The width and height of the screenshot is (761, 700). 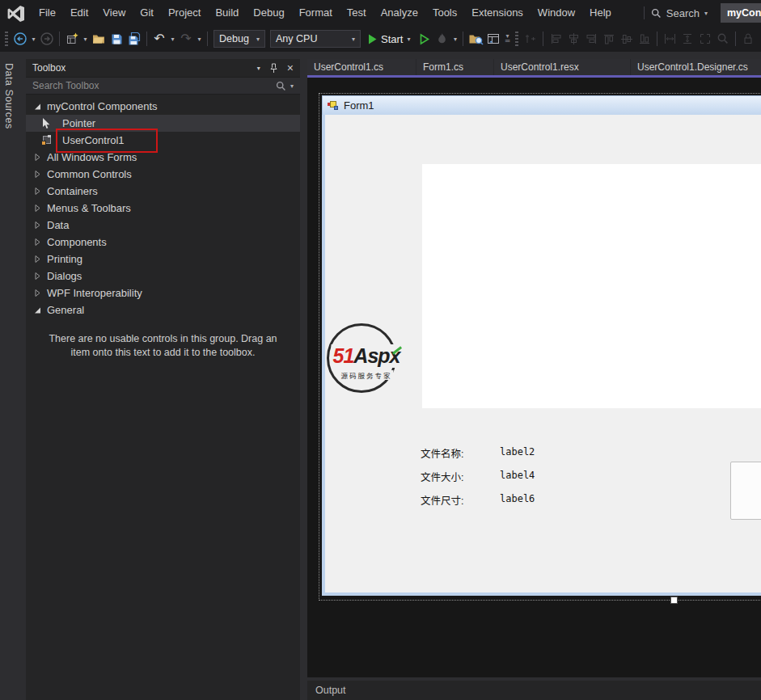 What do you see at coordinates (531, 39) in the screenshot?
I see `snap-to-grid-button` at bounding box center [531, 39].